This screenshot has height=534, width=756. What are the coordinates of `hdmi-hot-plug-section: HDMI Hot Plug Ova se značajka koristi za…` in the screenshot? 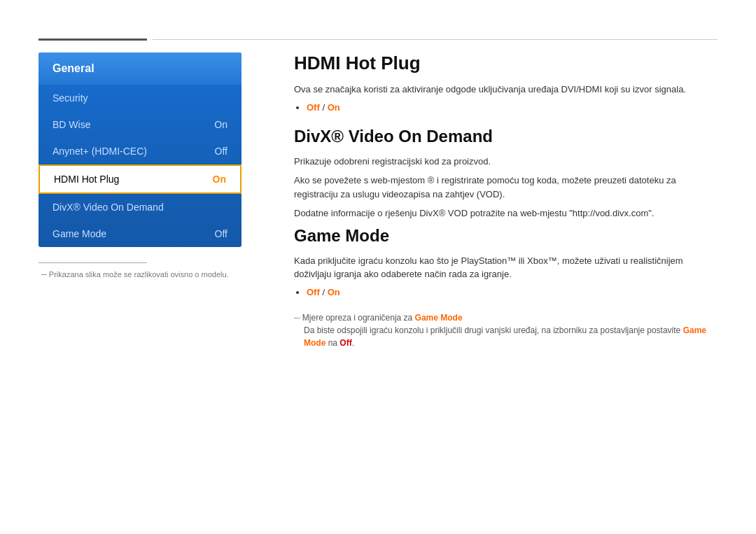 It's located at (505, 83).